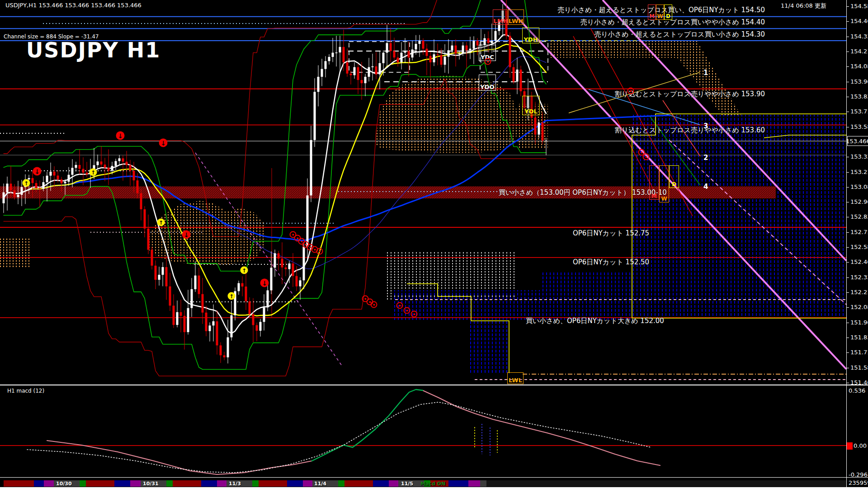 This screenshot has height=488, width=868. I want to click on order-annotation: 割り込むとストップロス売りやや小さめ 153.60, so click(690, 130).